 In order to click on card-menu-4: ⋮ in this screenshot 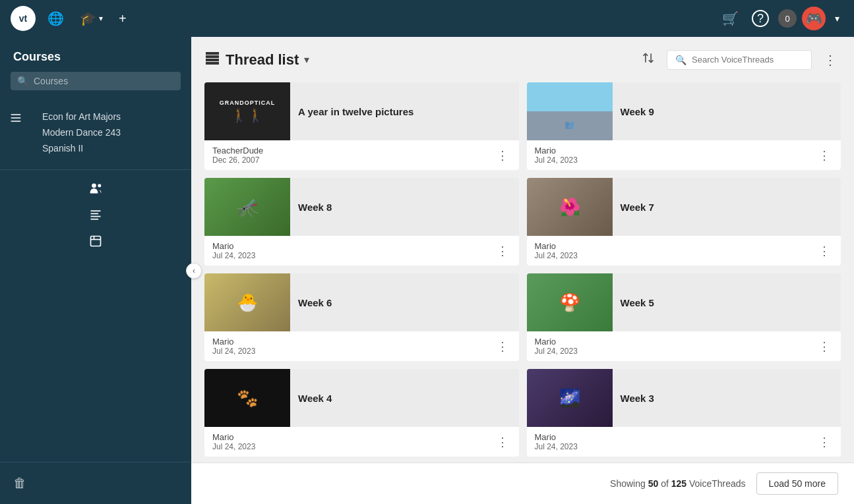, I will do `click(824, 251)`.